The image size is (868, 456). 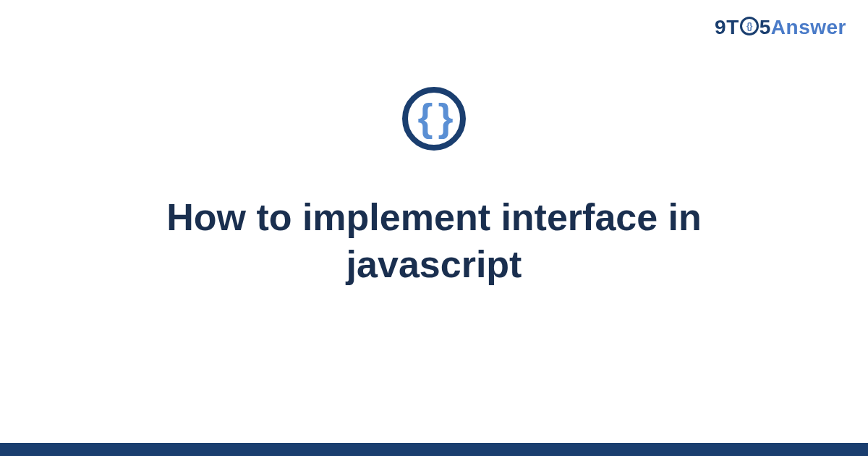 What do you see at coordinates (780, 28) in the screenshot?
I see `site-logo: 9T {} 5 Answer` at bounding box center [780, 28].